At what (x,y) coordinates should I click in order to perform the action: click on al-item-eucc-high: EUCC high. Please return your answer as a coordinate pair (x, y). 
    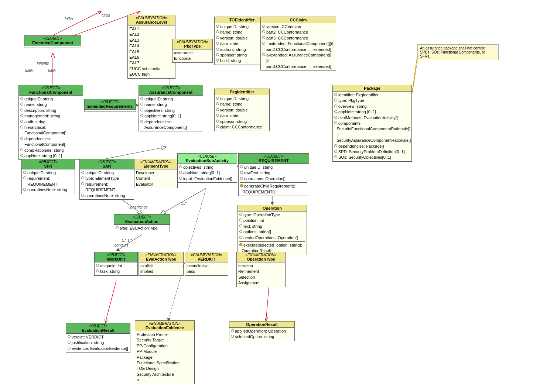
    Looking at the image, I should click on (151, 75).